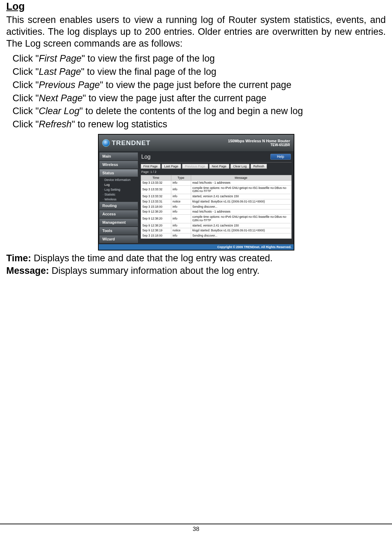 The width and height of the screenshot is (392, 541). I want to click on field-text: Displays the time and date that the log …, so click(152, 258).